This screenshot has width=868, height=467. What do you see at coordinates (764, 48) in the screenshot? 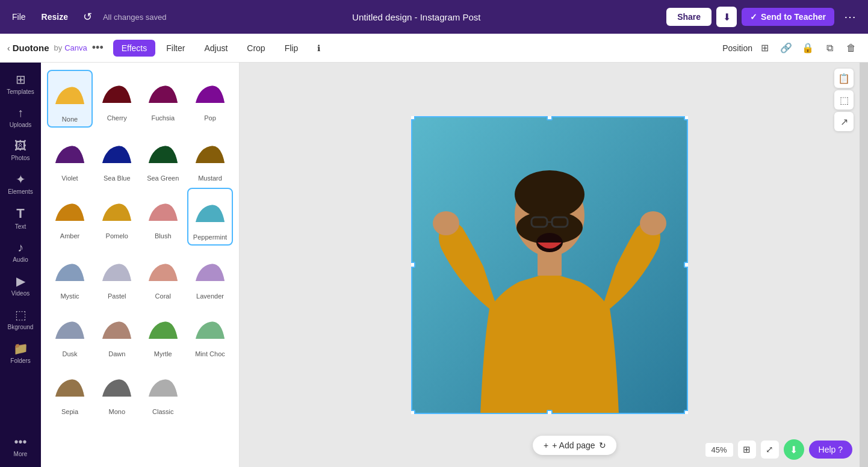
I see `grid-icon: ⊞` at bounding box center [764, 48].